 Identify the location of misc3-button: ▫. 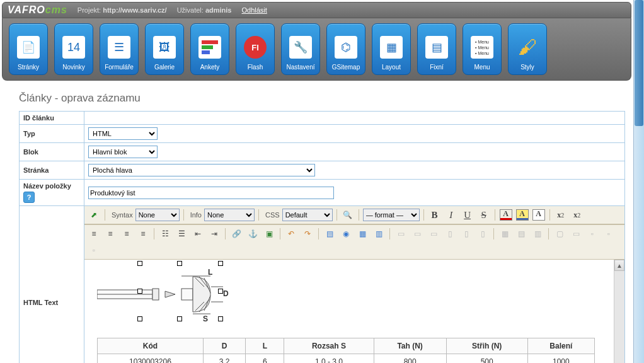
(94, 250).